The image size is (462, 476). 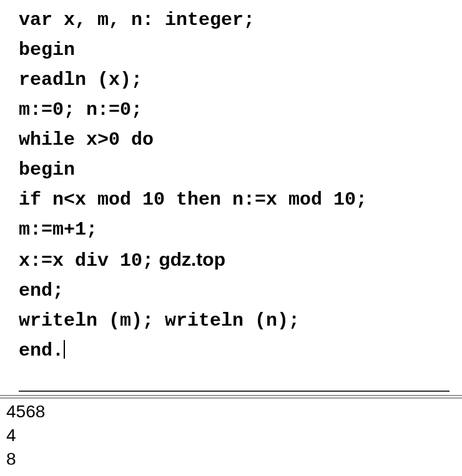 I want to click on code-line: end;, so click(x=234, y=291).